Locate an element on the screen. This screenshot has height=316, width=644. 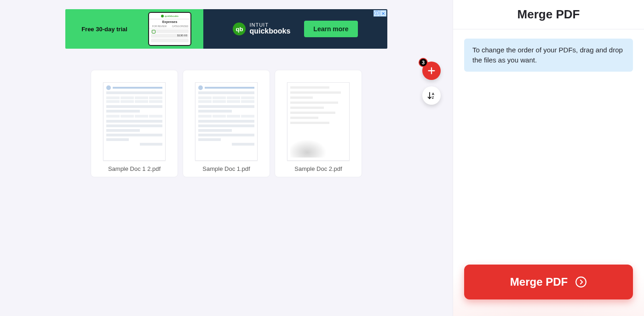
ad-trial-text: Free 30-day trial is located at coordinates (104, 29).